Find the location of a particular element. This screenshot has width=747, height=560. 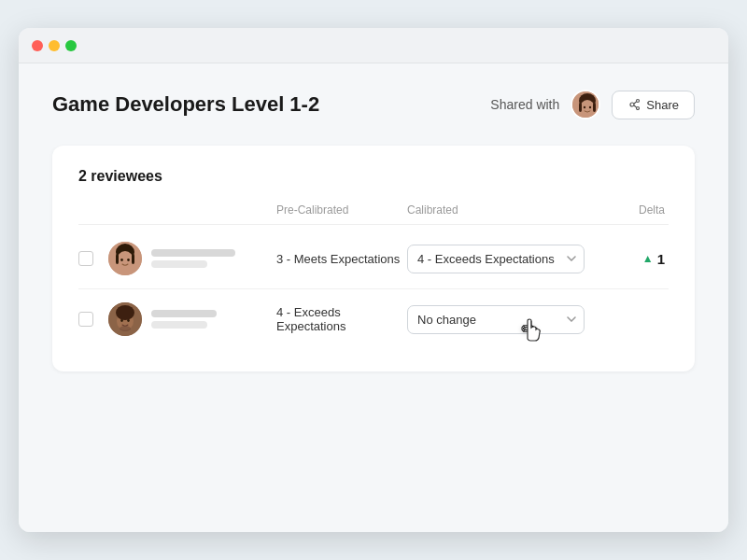

row-2-checkbox is located at coordinates (86, 319).